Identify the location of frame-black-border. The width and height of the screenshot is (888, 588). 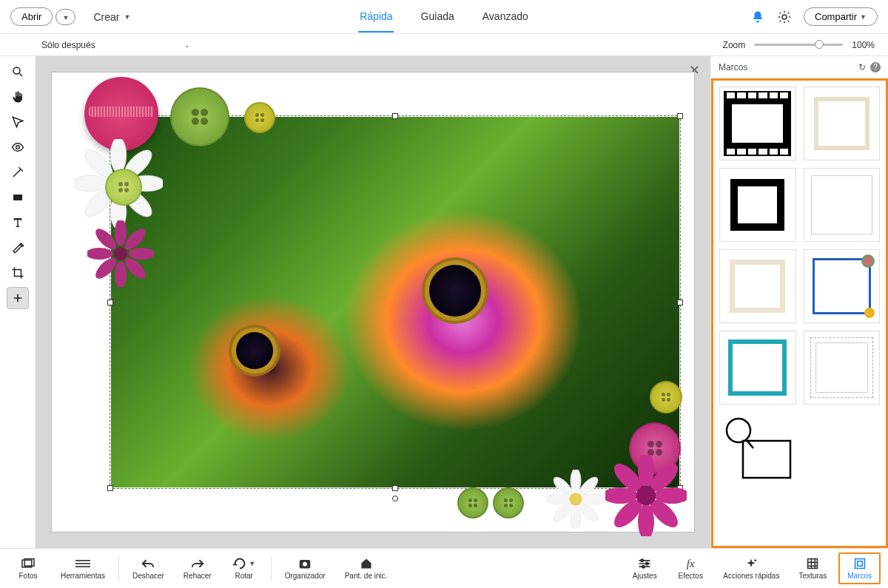
(758, 205).